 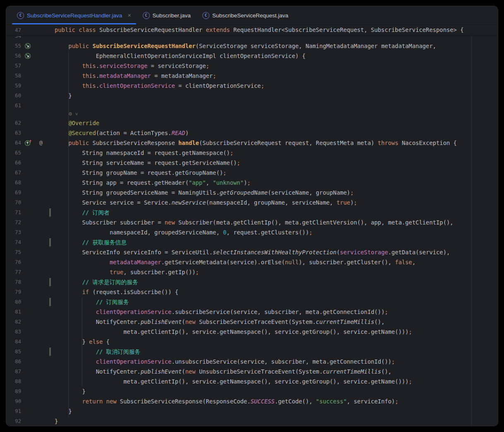 I want to click on line-number: 56, so click(x=14, y=56).